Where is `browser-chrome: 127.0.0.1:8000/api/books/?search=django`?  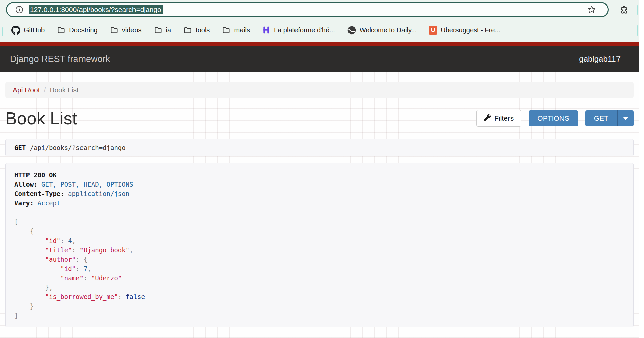 browser-chrome: 127.0.0.1:8000/api/books/?search=django is located at coordinates (319, 21).